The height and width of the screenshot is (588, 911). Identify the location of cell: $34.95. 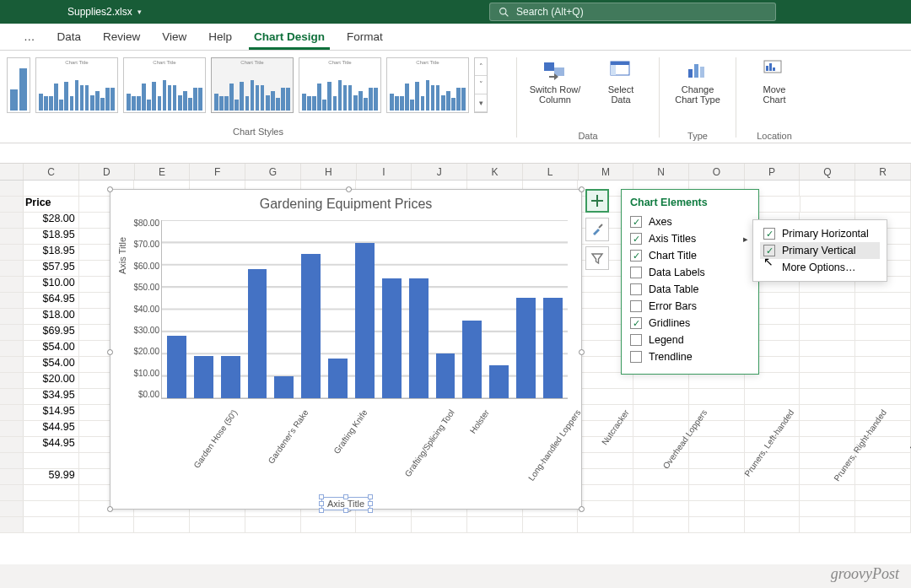
(51, 396).